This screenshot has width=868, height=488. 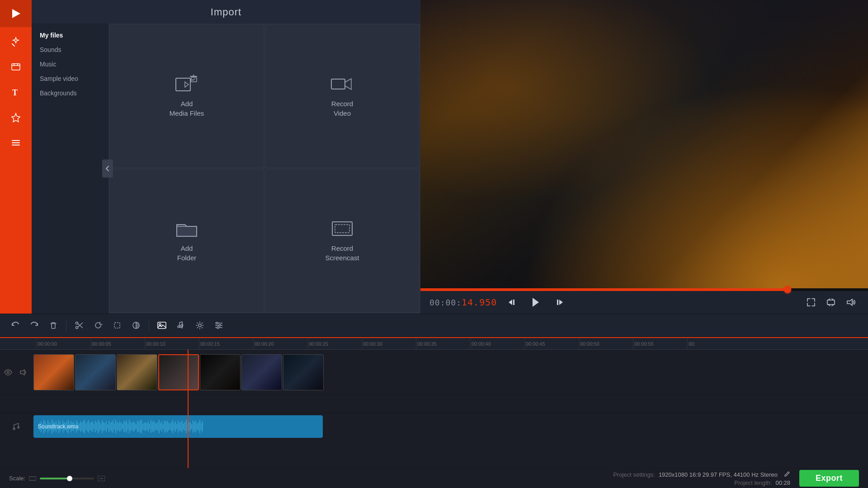 I want to click on scale-control: Scale:, so click(x=57, y=478).